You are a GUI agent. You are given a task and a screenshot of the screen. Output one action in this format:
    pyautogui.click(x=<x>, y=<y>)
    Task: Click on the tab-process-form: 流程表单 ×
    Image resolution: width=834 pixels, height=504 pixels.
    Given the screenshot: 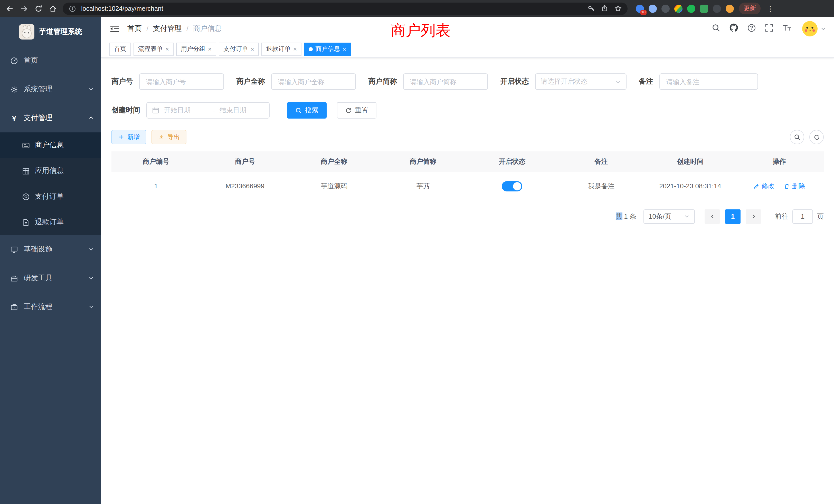 What is the action you would take?
    pyautogui.click(x=154, y=49)
    